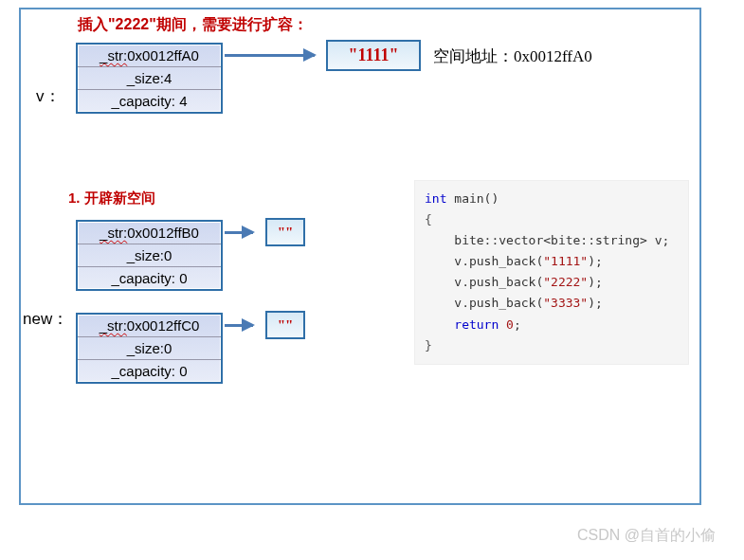 This screenshot has width=744, height=560. Describe the element at coordinates (150, 79) in the screenshot. I see `table-row: _size:4` at that location.